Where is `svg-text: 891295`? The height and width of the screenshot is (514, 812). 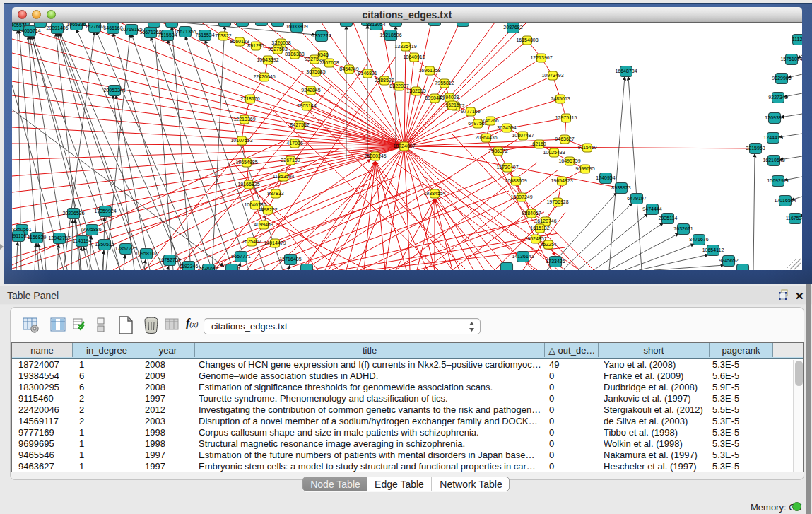
svg-text: 891295 is located at coordinates (256, 45).